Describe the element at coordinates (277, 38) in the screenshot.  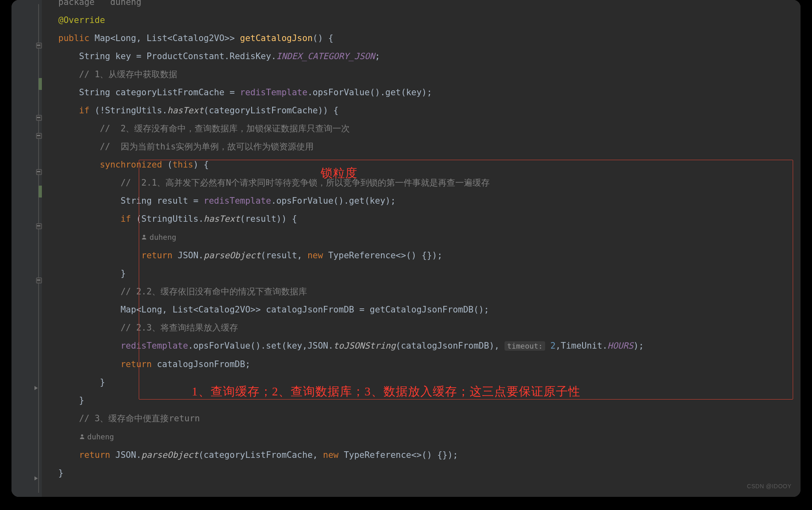
I see `method-name: getCatalogJson` at that location.